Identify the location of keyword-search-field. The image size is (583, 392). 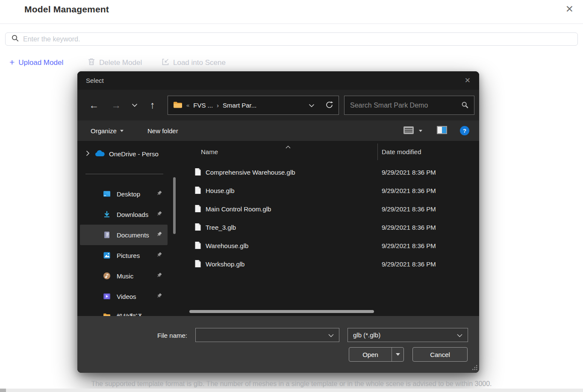
(292, 39).